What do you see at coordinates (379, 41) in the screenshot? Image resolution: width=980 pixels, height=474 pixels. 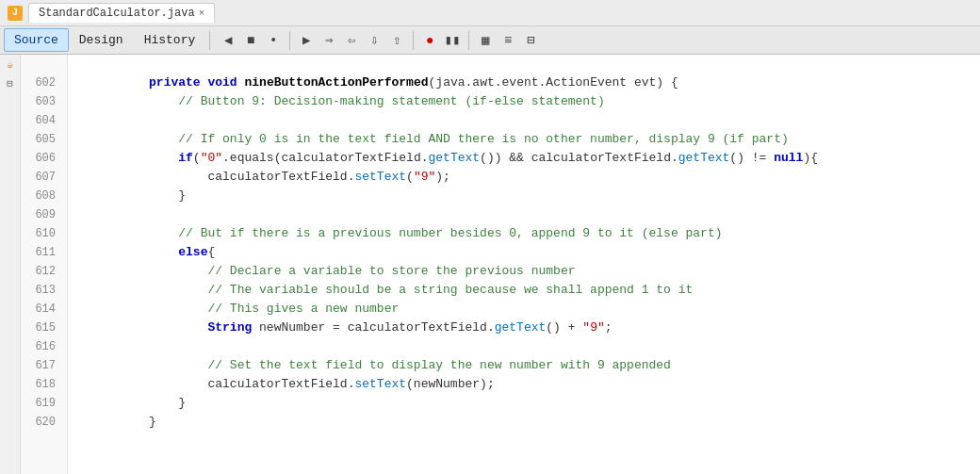 I see `toolbar-icons: ◀ ■ • ▶ ⇒ ⇦ ⇩ ⇧ ● ▮▮ ▦ ≡ ⊟` at bounding box center [379, 41].